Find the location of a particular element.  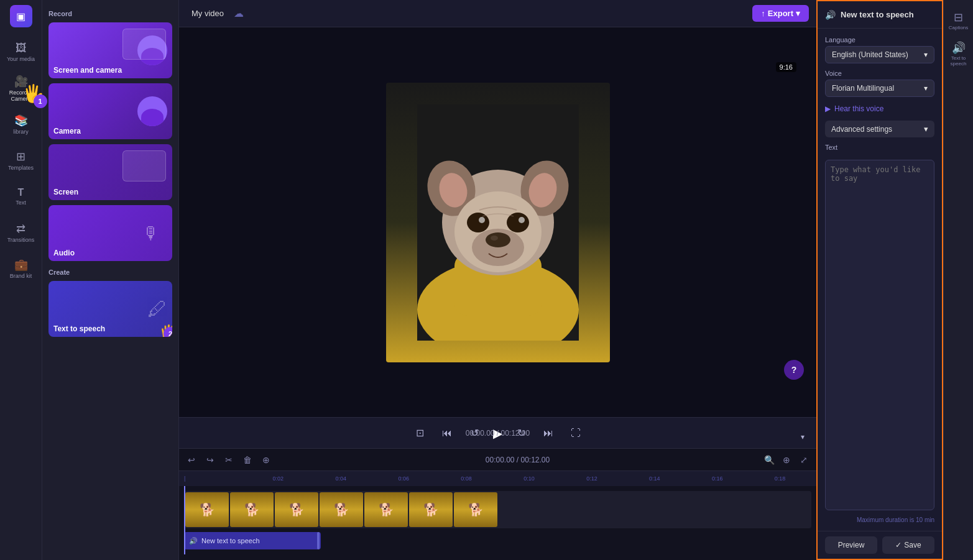

library-icon: 📚 is located at coordinates (21, 121).